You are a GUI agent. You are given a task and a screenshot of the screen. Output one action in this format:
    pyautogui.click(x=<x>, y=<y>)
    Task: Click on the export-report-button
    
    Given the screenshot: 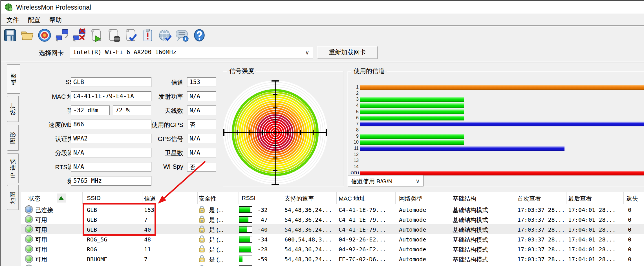 What is the action you would take?
    pyautogui.click(x=114, y=36)
    